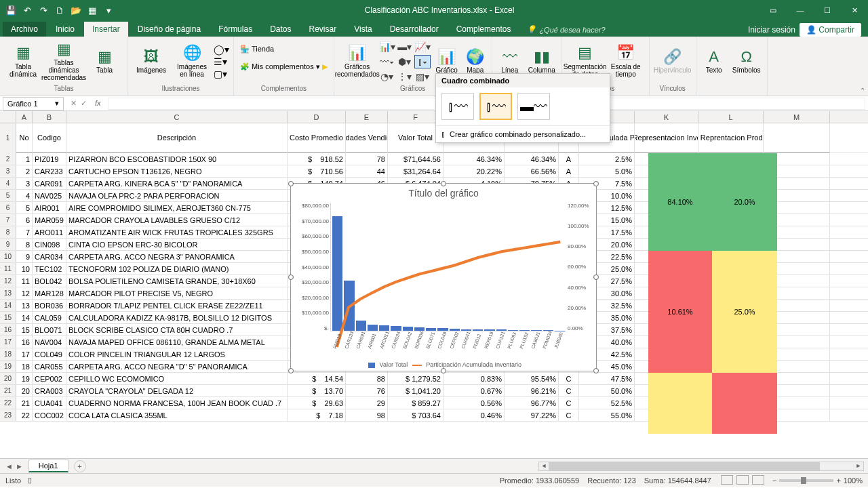 Image resolution: width=868 pixels, height=488 pixels. I want to click on embedded-chart: Título del gráfico $80,000.00$70,000.00$…, so click(443, 277).